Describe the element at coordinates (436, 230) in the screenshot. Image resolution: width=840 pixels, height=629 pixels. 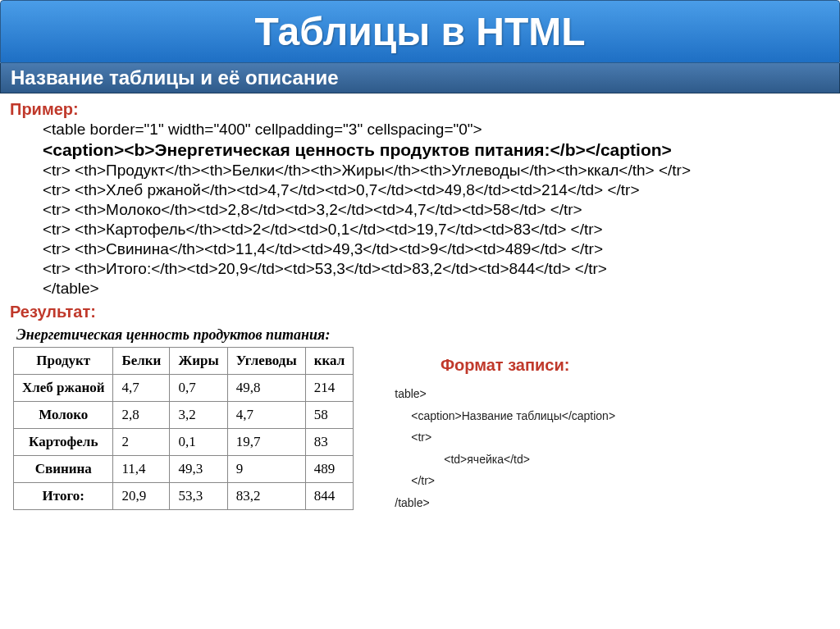
I see `code-line: <tr> <th>Картофель</th><td>2</td><td>0,1…` at that location.